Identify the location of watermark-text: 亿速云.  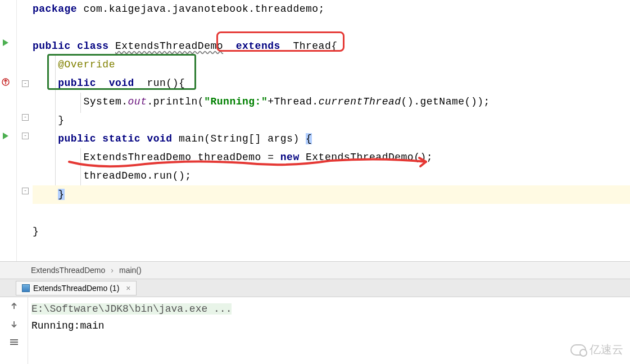
(606, 349).